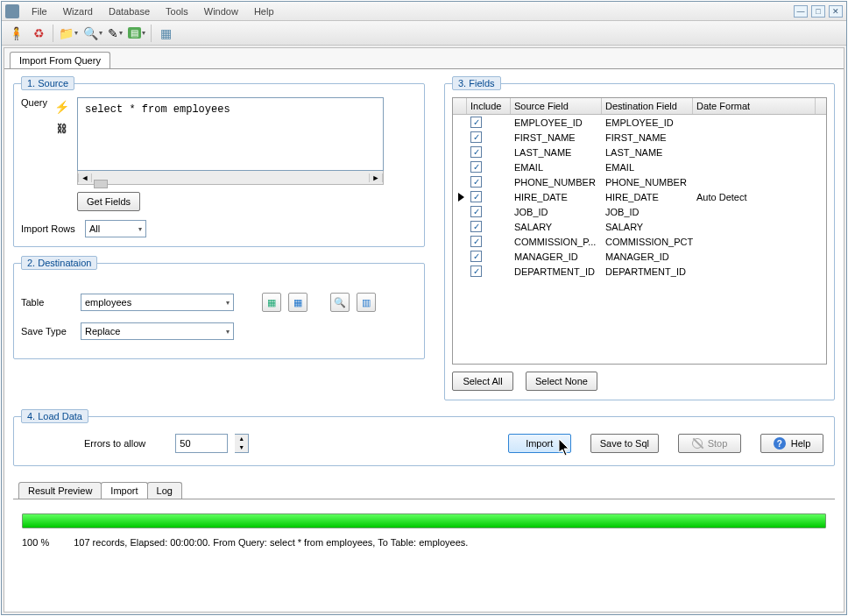 The image size is (848, 616). I want to click on destination-field-cell: FIRST_NAME, so click(647, 138).